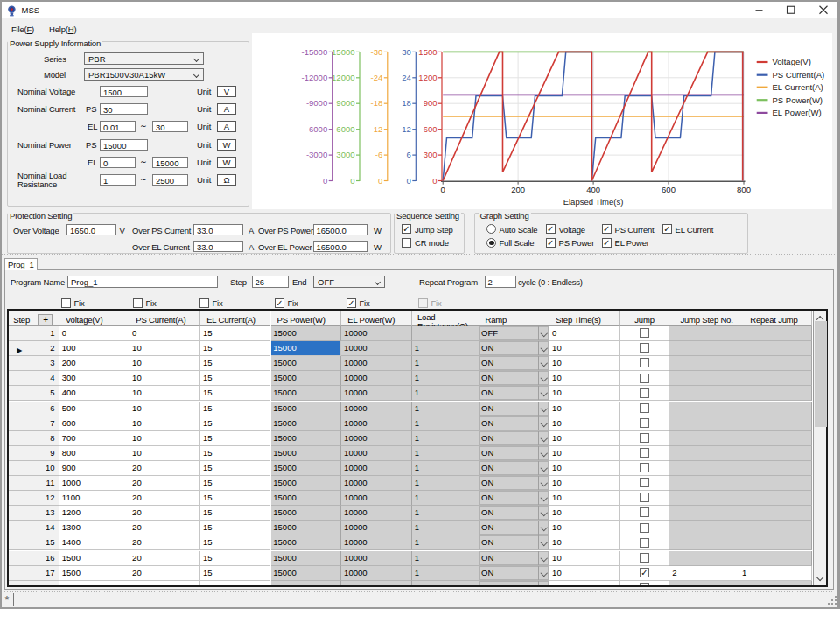  Describe the element at coordinates (343, 77) in the screenshot. I see `svg-text: 12000` at that location.